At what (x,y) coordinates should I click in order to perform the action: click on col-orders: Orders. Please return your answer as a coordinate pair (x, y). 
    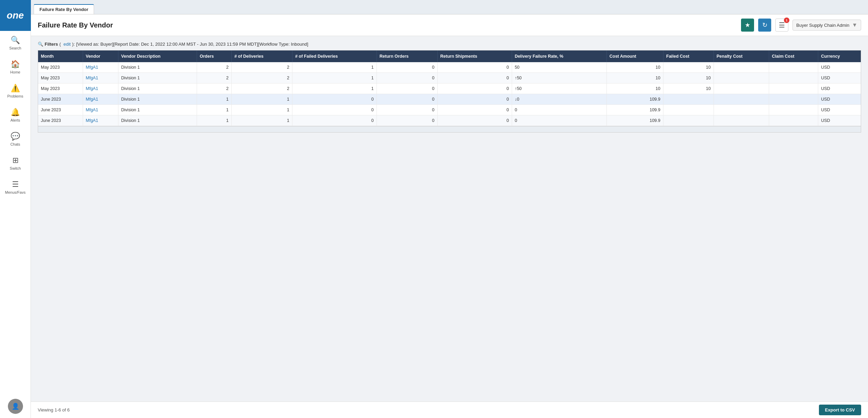
    Looking at the image, I should click on (214, 56).